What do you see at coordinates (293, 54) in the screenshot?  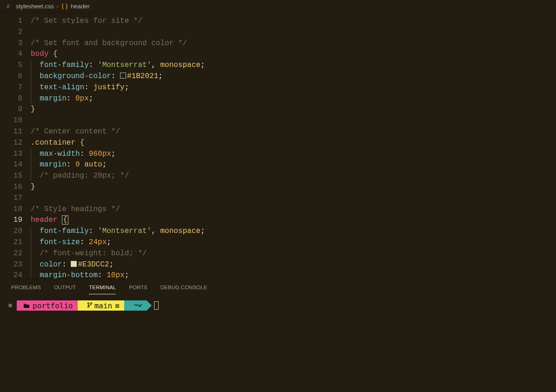 I see `code-line: body {` at bounding box center [293, 54].